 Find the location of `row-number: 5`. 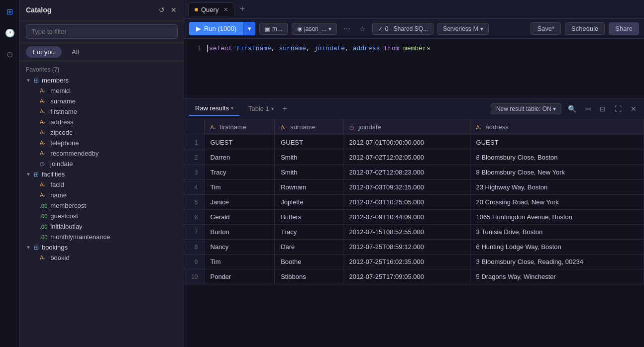

row-number: 5 is located at coordinates (194, 202).